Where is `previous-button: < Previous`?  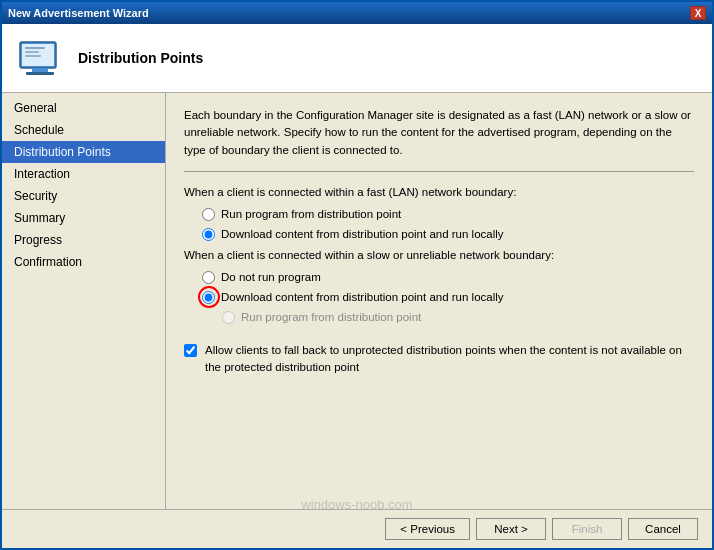 previous-button: < Previous is located at coordinates (428, 529).